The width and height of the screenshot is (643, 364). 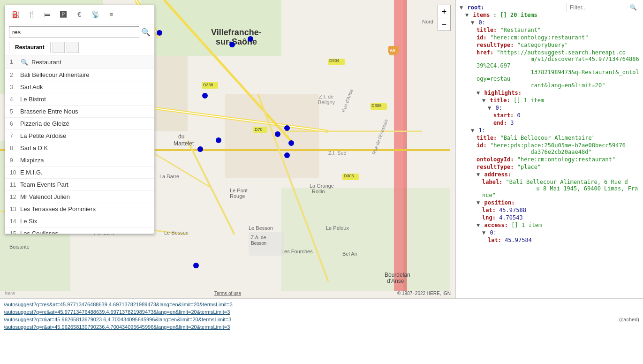 I want to click on result-item-3: 3Sarl Adk, so click(x=80, y=87).